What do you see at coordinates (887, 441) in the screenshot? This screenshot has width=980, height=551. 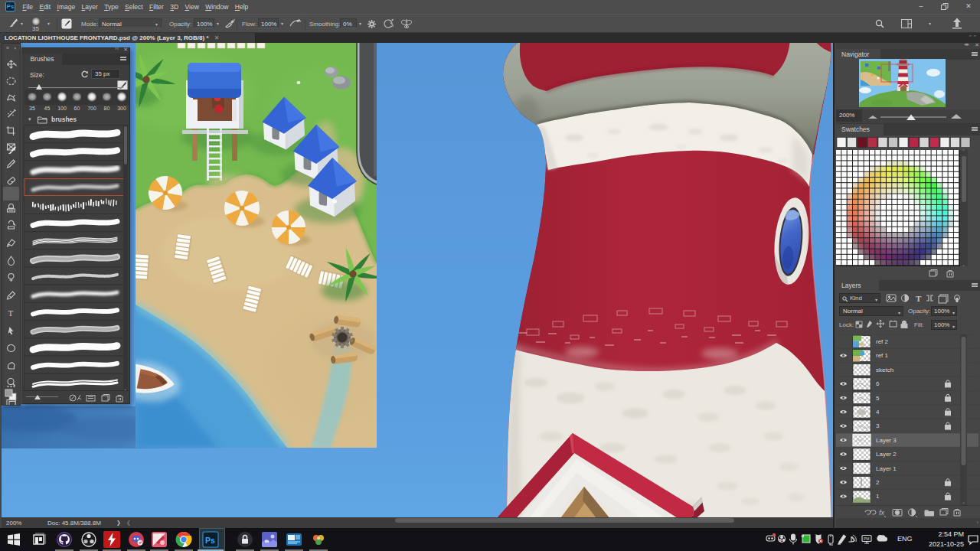 I see `svg-text: Layer 3` at bounding box center [887, 441].